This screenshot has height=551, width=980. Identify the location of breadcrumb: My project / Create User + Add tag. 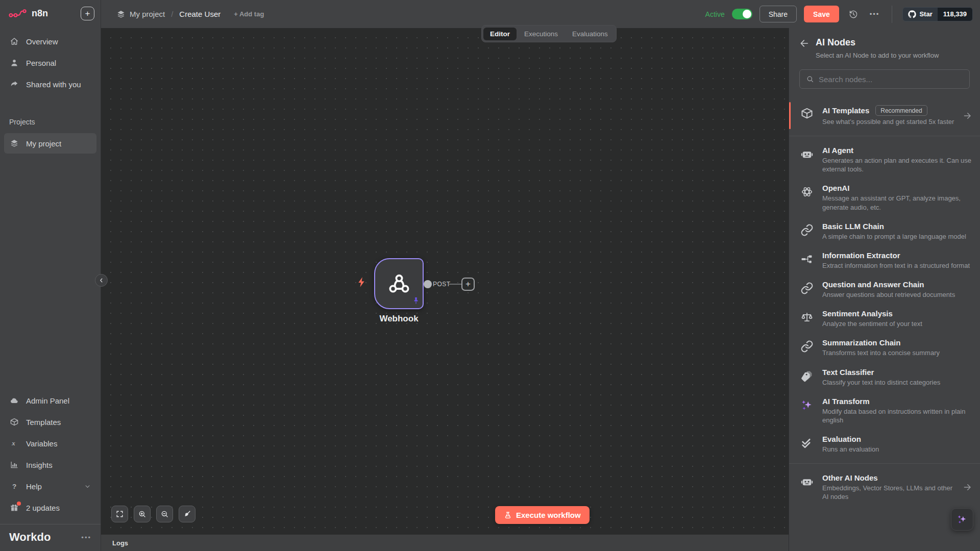
(190, 14).